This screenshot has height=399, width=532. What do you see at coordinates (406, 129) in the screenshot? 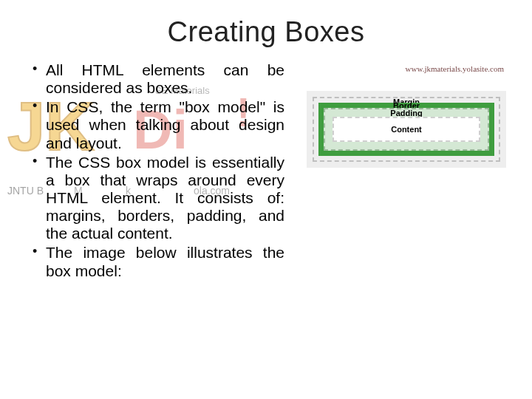
I see `box-model-border: Border Padding Content` at bounding box center [406, 129].